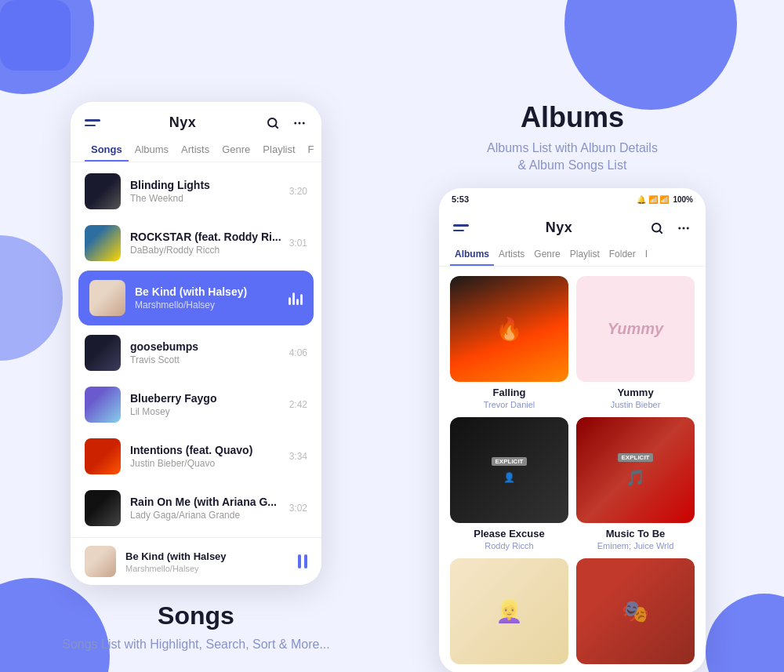  What do you see at coordinates (209, 305) in the screenshot?
I see `song-artist: Marshmello/Halsey` at bounding box center [209, 305].